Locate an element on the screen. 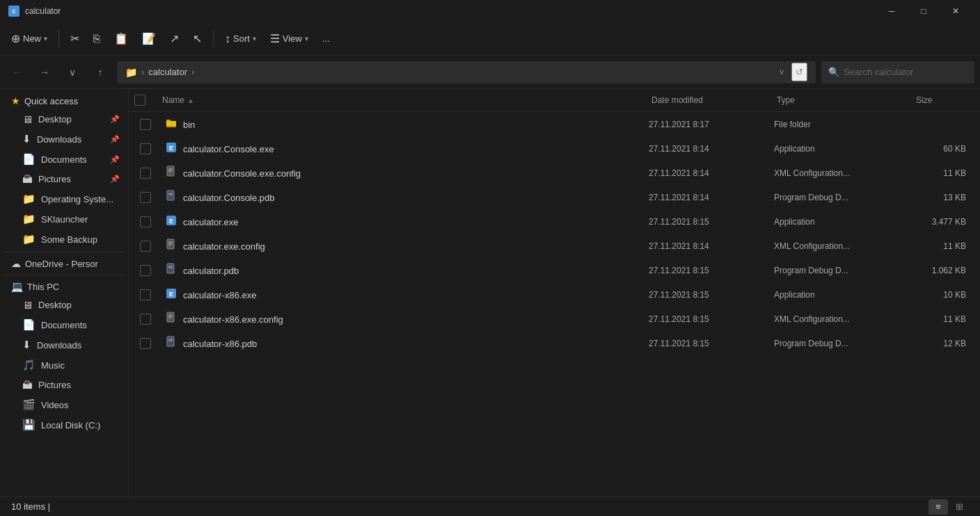  forward-button: → is located at coordinates (45, 72).